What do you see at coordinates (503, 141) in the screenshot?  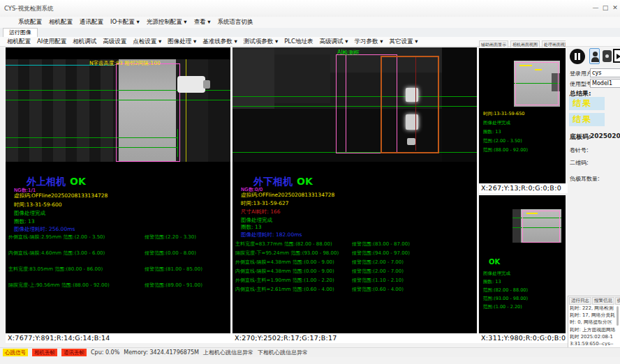 I see `aux-top-line: 范围:(2.00 - 3.50)` at bounding box center [503, 141].